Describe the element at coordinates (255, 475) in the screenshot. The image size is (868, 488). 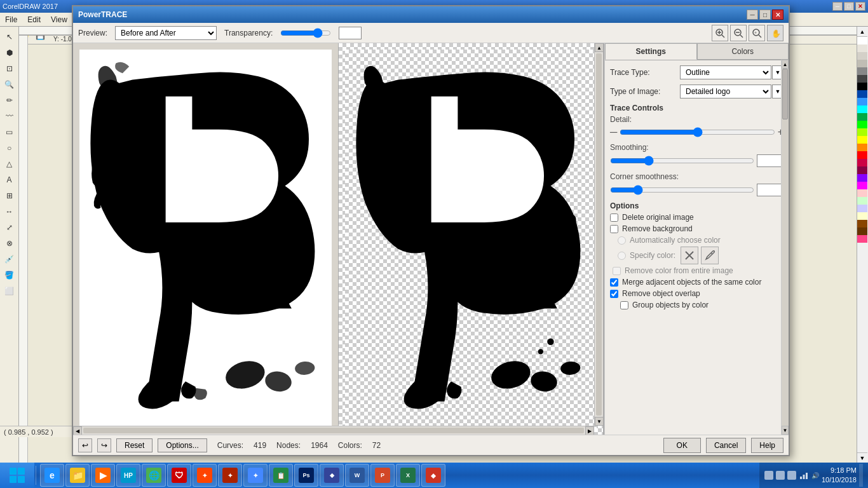
I see `taskbar-app8: ✦` at that location.